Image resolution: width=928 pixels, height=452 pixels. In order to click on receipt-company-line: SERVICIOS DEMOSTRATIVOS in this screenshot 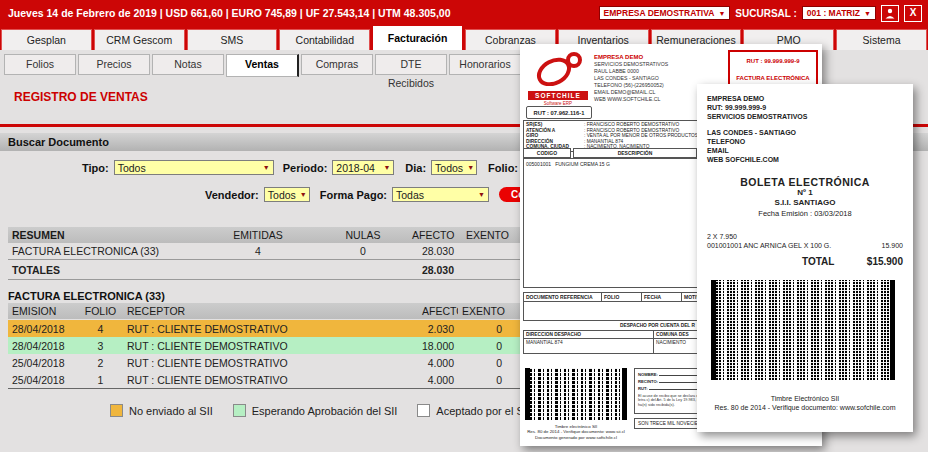, I will do `click(757, 116)`.